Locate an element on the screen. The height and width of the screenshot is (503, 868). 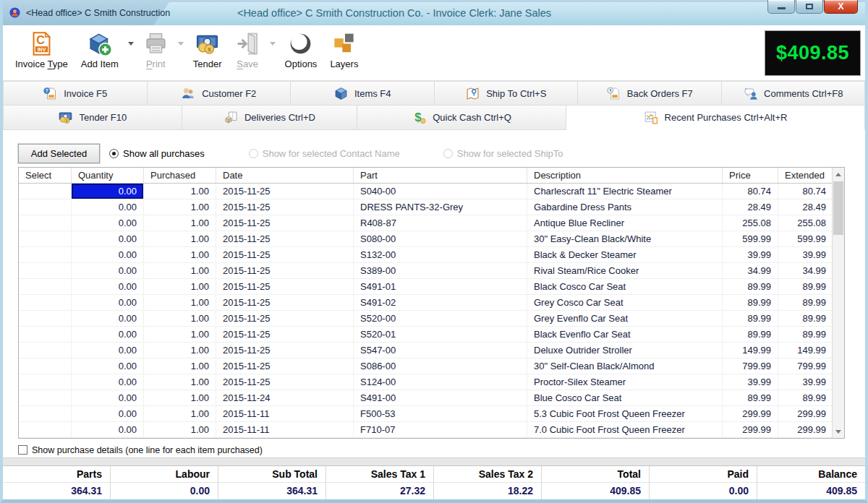
cell-part: S520-00 is located at coordinates (441, 319).